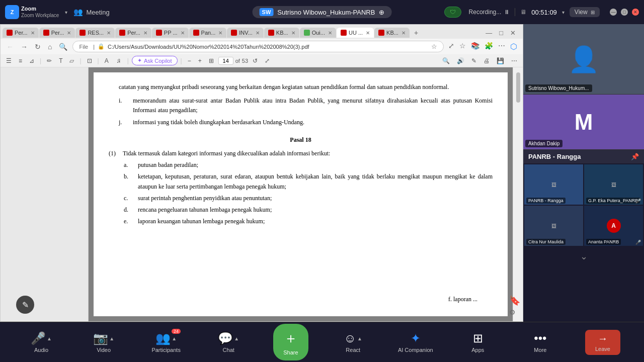 The width and height of the screenshot is (644, 362). Describe the element at coordinates (32, 12) in the screenshot. I see `zoom-logo: Z Zoom Zoom Workplace` at that location.